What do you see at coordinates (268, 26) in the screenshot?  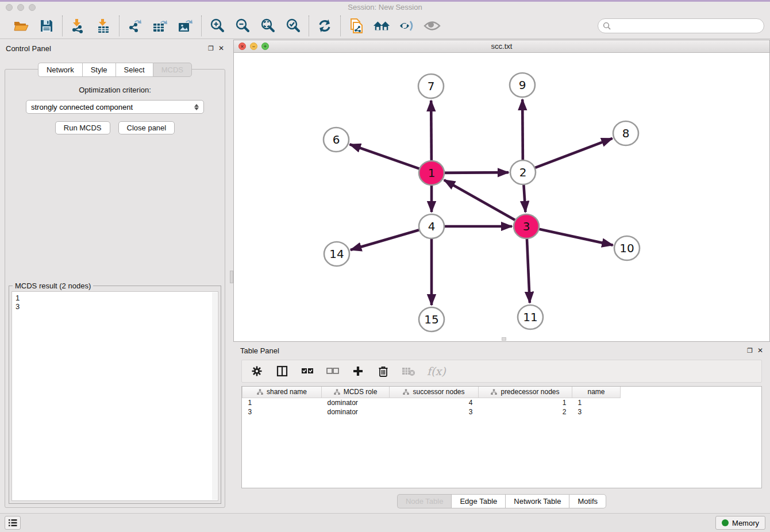 I see `zoom-fit-button` at bounding box center [268, 26].